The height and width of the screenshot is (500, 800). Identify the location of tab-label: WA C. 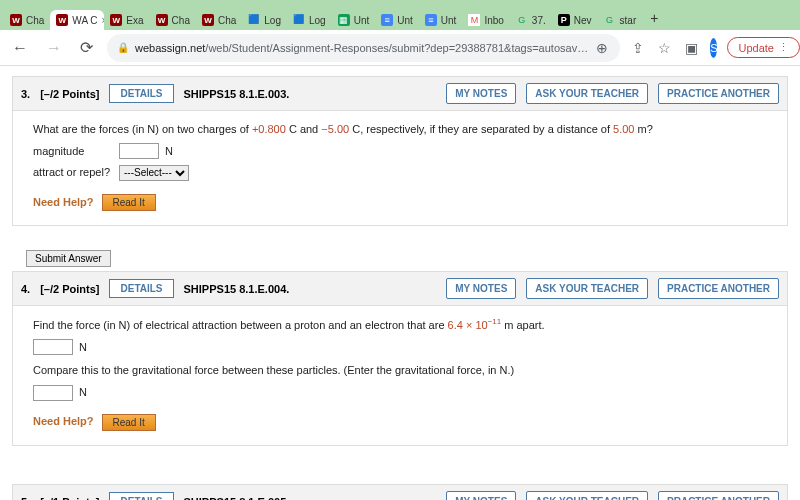
(84, 20).